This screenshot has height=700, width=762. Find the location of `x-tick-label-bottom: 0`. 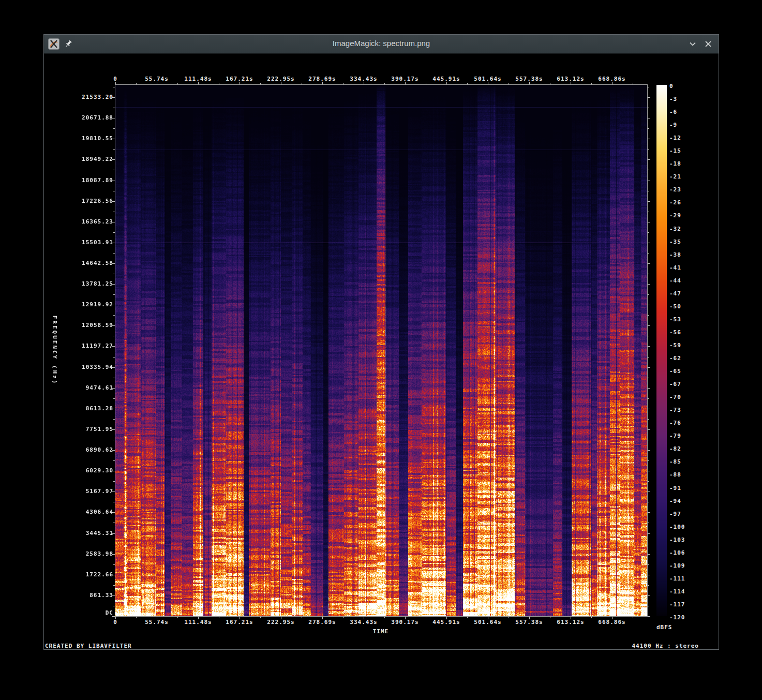

x-tick-label-bottom: 0 is located at coordinates (115, 622).